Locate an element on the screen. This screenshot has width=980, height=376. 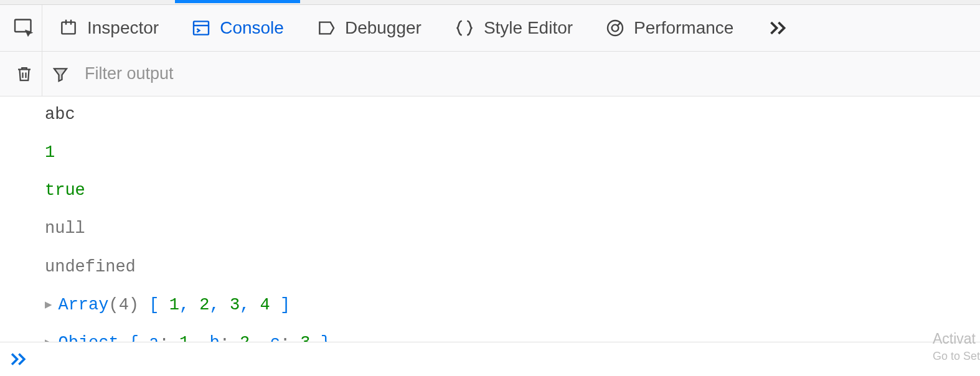
log-line: null is located at coordinates (490, 229).